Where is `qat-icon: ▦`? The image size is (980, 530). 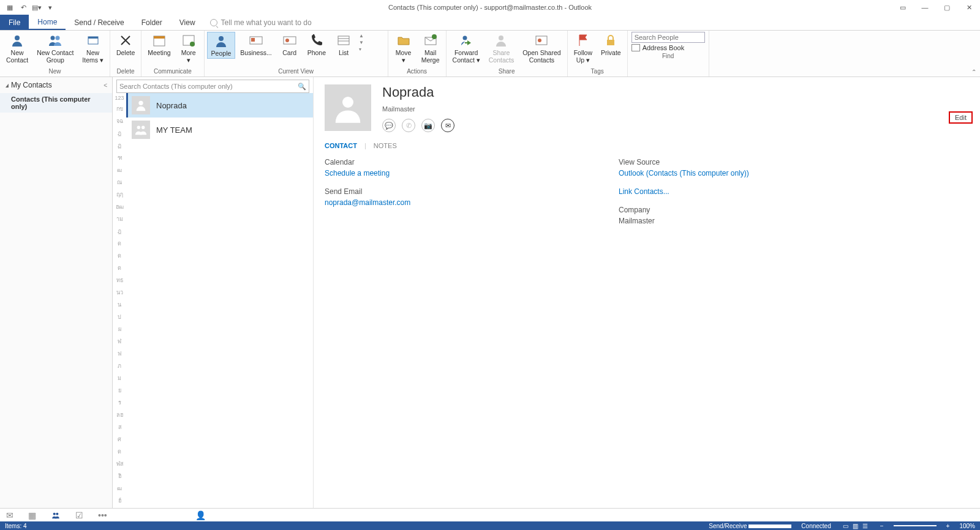 qat-icon: ▦ is located at coordinates (10, 7).